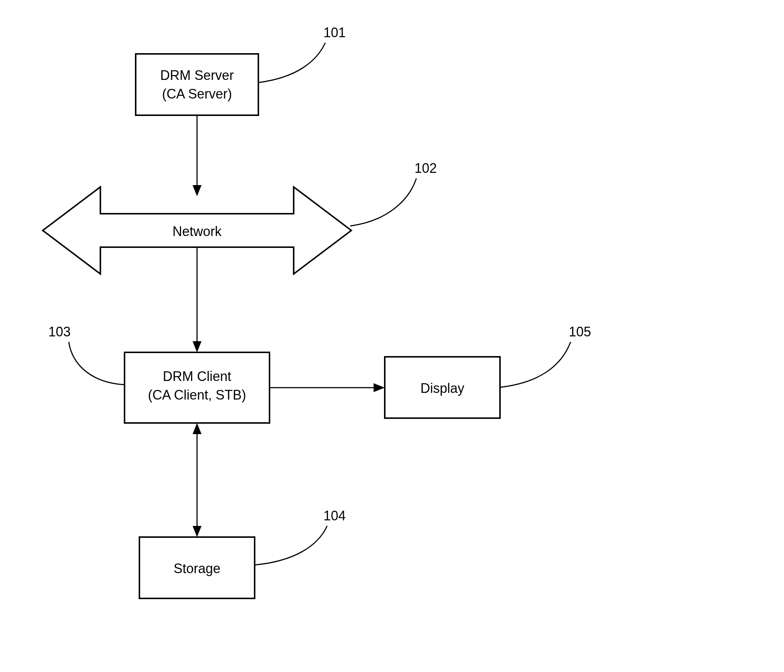 The height and width of the screenshot is (672, 784). Describe the element at coordinates (197, 85) in the screenshot. I see `drm-server-block: DRM Server (CA Server)` at that location.